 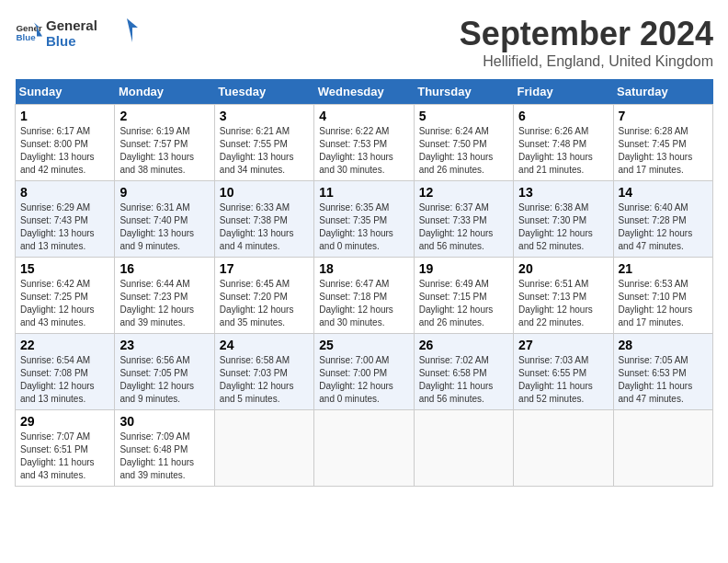 I want to click on day-info: Sunrise: 6:40 AM Sunset: 7:28 PM Dayligh…, so click(x=664, y=227).